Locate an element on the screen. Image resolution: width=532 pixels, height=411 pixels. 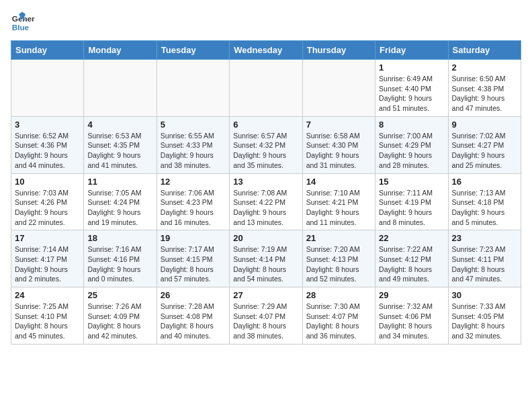
calendar-week-row: 1Sunrise: 6:49 AM Sunset: 4:40 PM Daylig… is located at coordinates (266, 89).